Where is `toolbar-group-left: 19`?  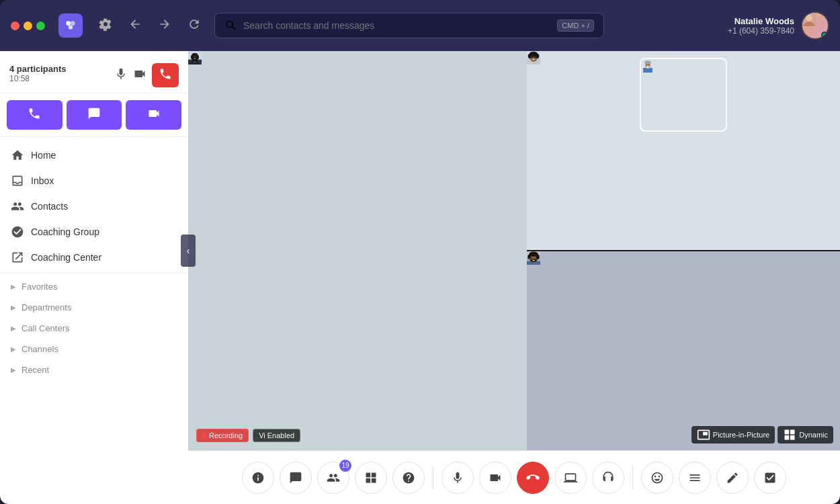
toolbar-group-left: 19 is located at coordinates (333, 478).